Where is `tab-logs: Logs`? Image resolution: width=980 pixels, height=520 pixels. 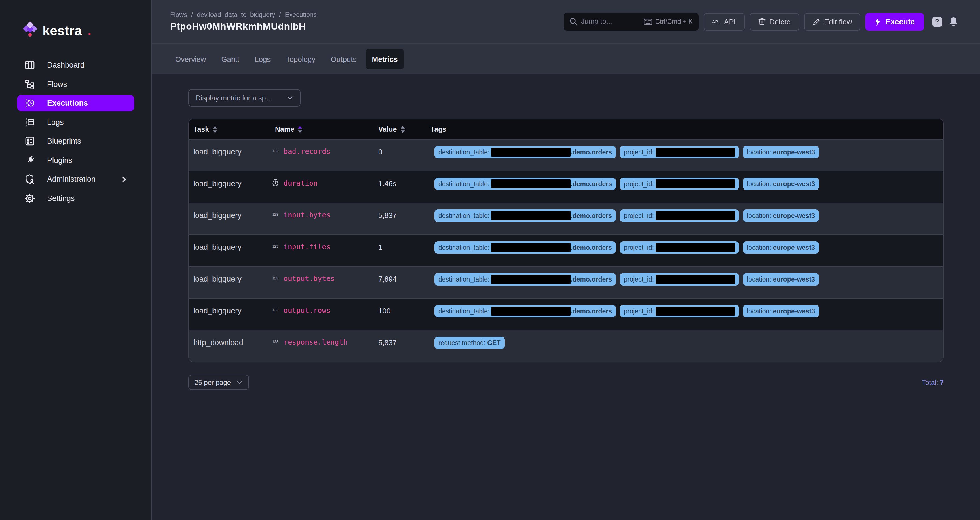
tab-logs: Logs is located at coordinates (262, 59).